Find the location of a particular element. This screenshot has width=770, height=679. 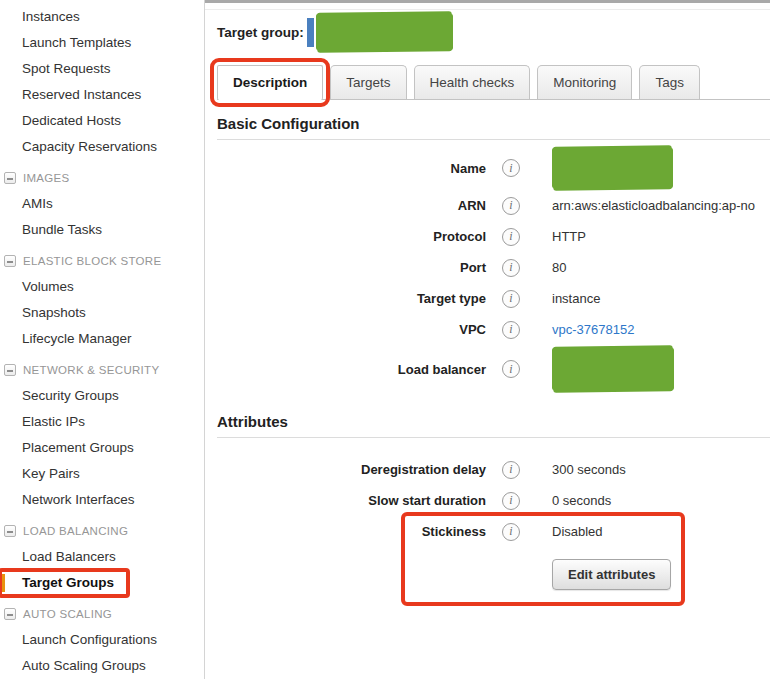

sidebar-item-auto-scaling-groups: Auto Scaling Groups is located at coordinates (102, 666).